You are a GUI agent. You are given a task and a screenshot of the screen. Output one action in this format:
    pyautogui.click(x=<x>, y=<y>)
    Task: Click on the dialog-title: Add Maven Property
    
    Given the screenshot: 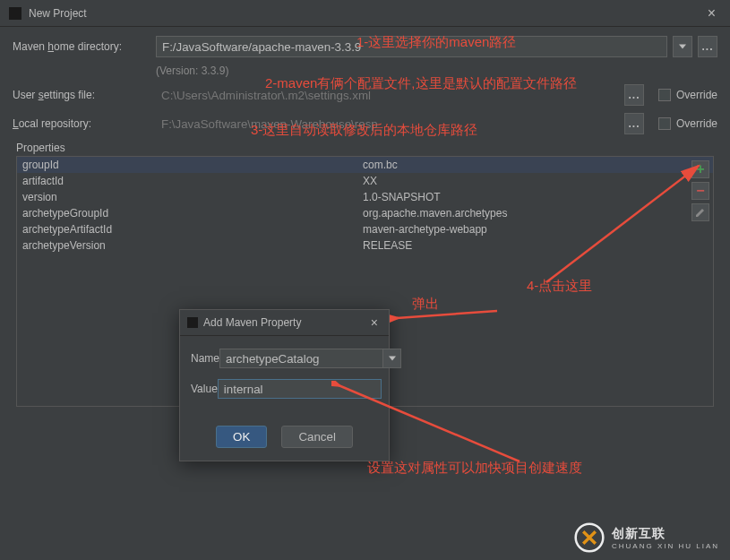 What is the action you would take?
    pyautogui.click(x=285, y=323)
    